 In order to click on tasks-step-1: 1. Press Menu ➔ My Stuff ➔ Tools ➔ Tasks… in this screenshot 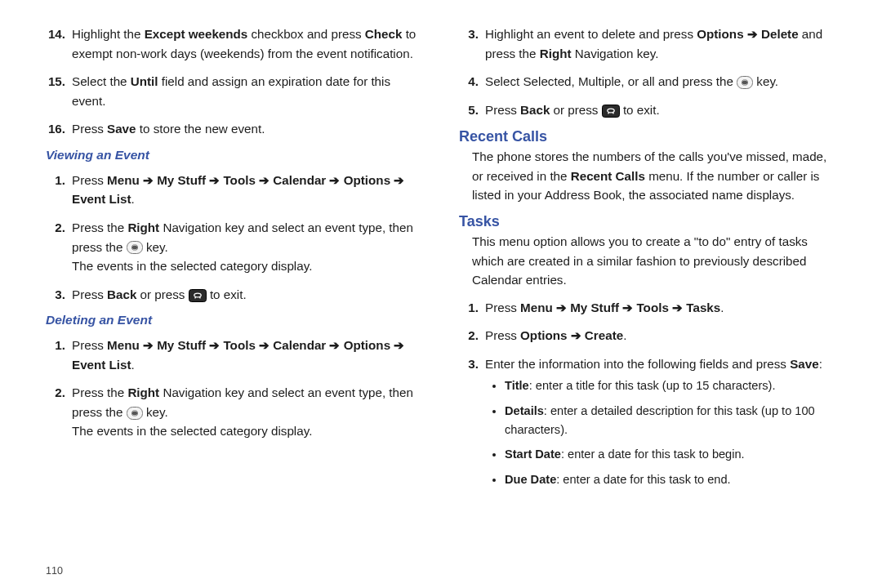, I will do `click(648, 308)`.